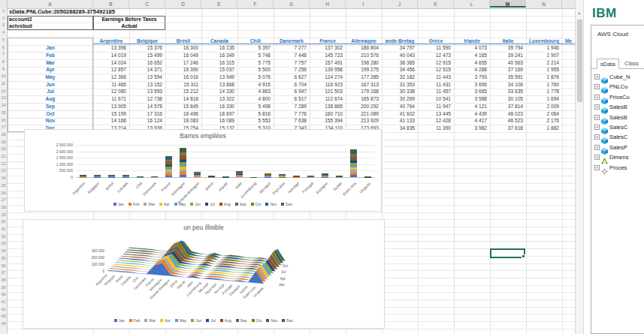  Describe the element at coordinates (183, 114) in the screenshot. I see `table-cell: 18 496` at that location.